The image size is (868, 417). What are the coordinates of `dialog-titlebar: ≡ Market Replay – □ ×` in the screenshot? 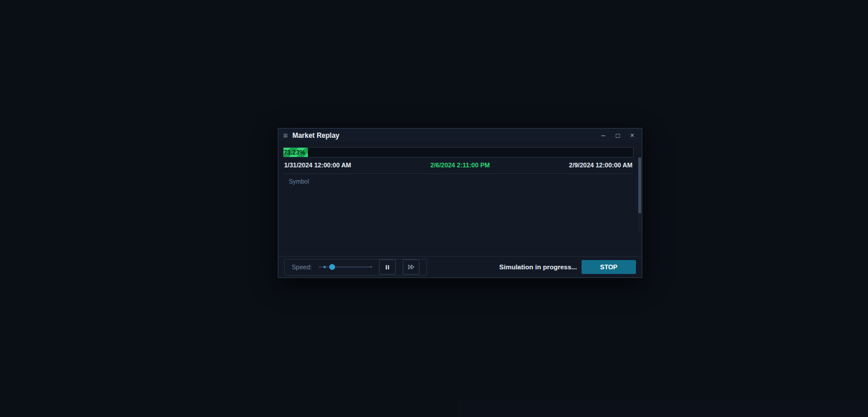 It's located at (460, 136).